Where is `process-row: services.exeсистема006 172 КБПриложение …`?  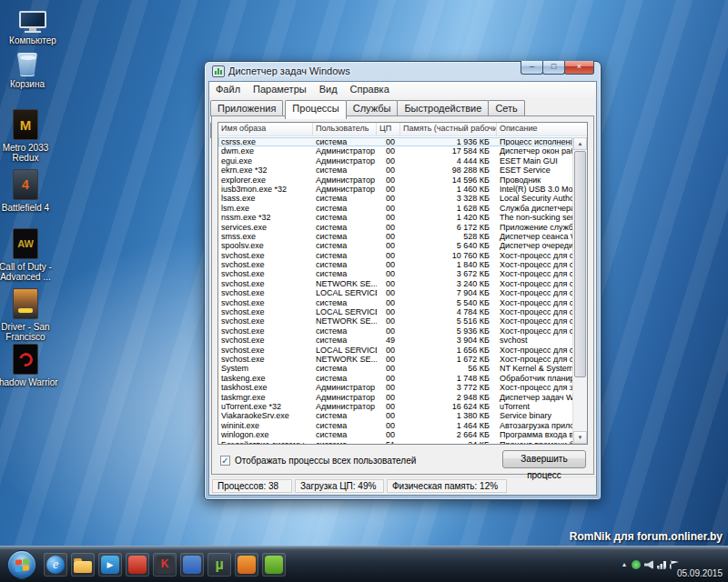
process-row: services.exeсистема006 172 КБПриложение … is located at coordinates (395, 227).